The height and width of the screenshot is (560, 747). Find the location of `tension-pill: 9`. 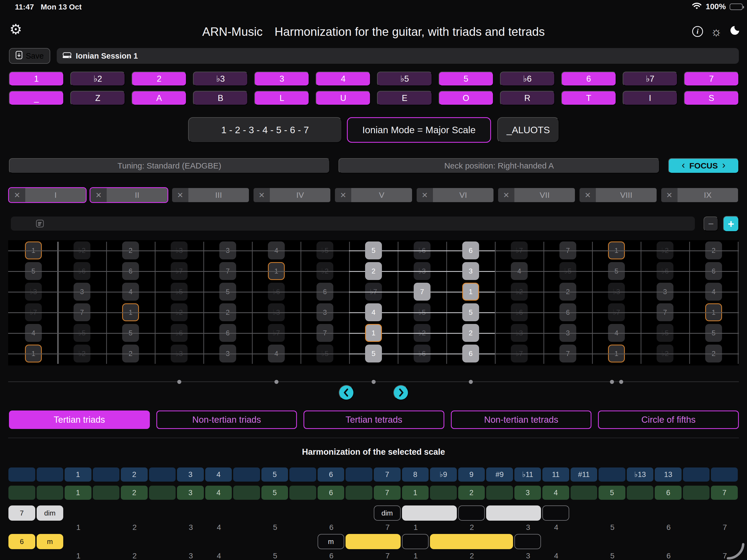

tension-pill: 9 is located at coordinates (471, 475).